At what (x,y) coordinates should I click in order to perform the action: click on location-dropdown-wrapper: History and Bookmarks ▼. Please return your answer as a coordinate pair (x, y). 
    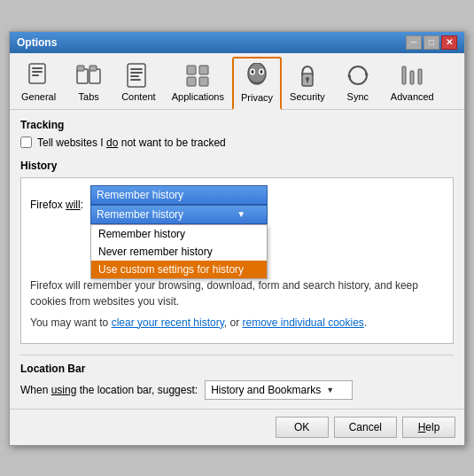
    Looking at the image, I should click on (278, 390).